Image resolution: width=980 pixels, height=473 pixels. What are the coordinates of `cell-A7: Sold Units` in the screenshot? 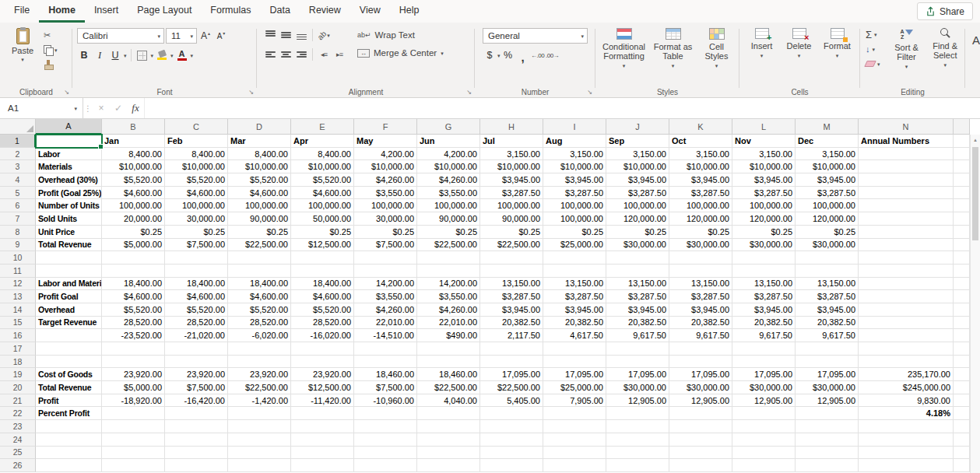 It's located at (68, 219).